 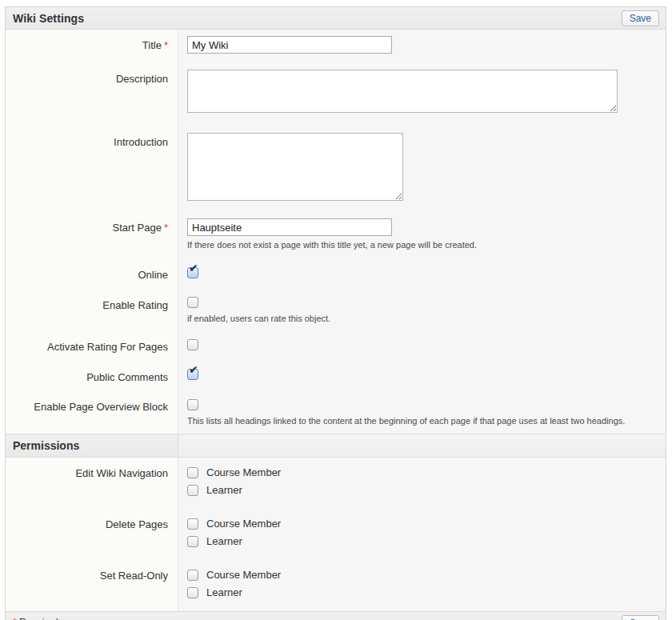 What do you see at coordinates (122, 474) in the screenshot?
I see `edit-wiki-navigation-label: Edit Wiki Navigation` at bounding box center [122, 474].